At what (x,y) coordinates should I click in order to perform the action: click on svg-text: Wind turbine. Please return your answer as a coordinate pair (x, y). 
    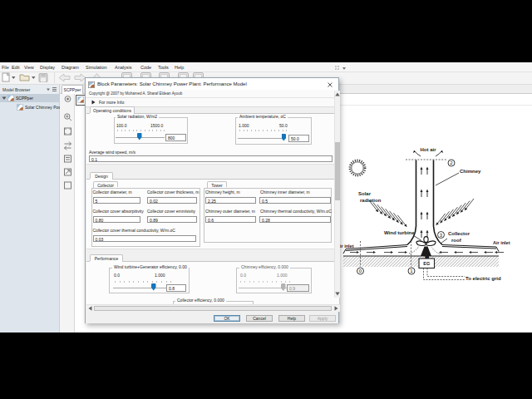
    Looking at the image, I should click on (399, 233).